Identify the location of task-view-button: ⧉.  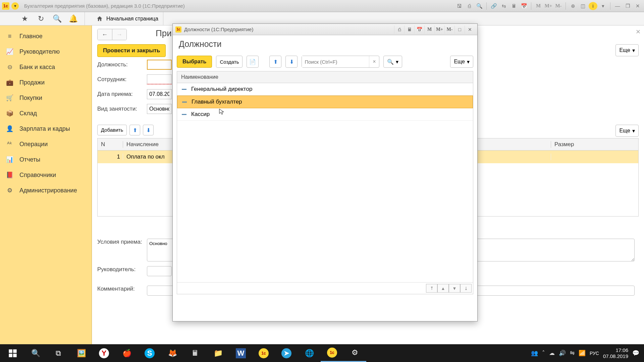
(58, 353).